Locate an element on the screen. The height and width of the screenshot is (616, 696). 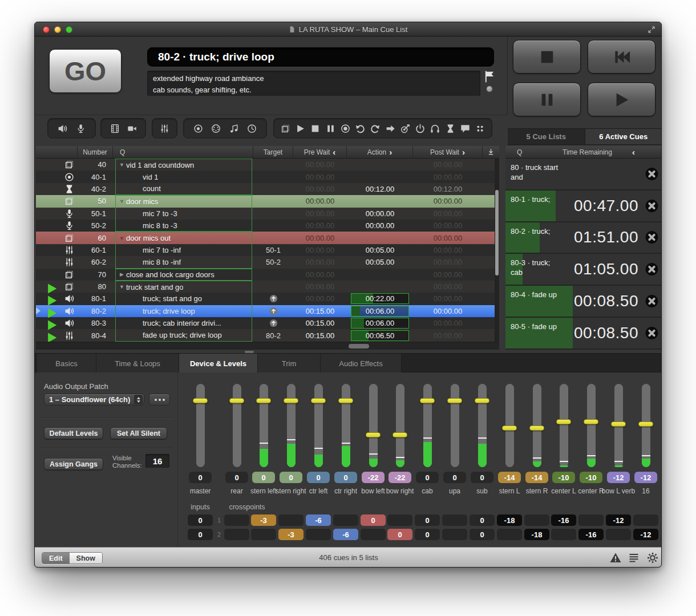
disclosure-open-icon: ▼ is located at coordinates (122, 287).